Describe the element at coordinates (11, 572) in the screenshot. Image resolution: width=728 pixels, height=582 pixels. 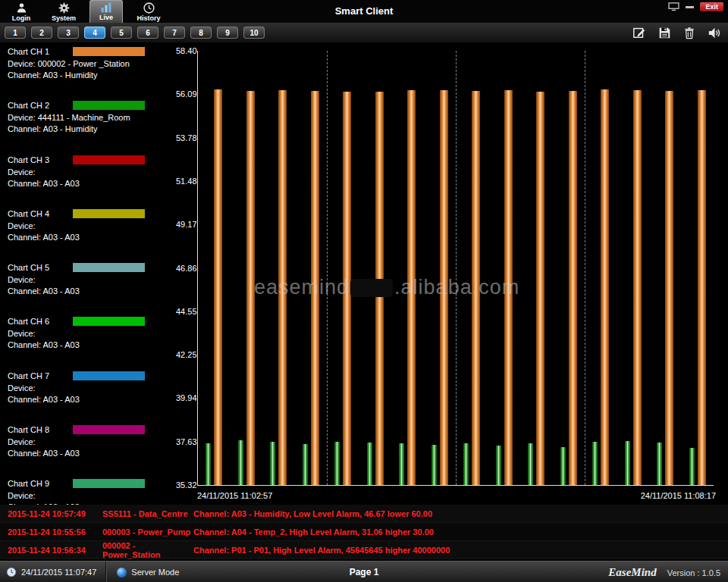
I see `clock-icon` at that location.